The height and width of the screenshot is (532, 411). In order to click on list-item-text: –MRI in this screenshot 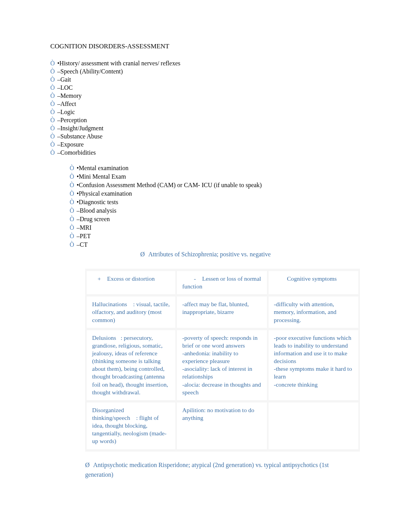, I will do `click(84, 228)`.